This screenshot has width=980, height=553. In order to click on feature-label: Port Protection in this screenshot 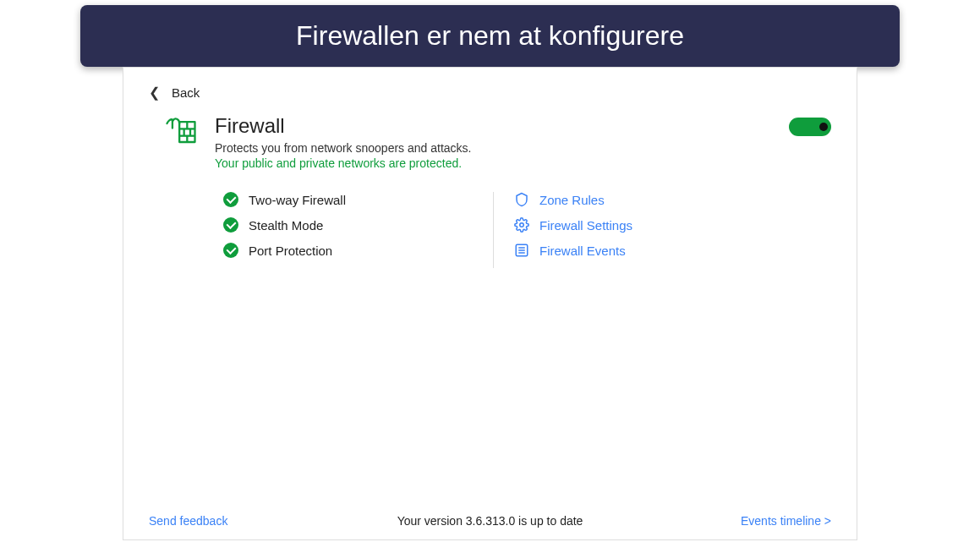, I will do `click(291, 250)`.